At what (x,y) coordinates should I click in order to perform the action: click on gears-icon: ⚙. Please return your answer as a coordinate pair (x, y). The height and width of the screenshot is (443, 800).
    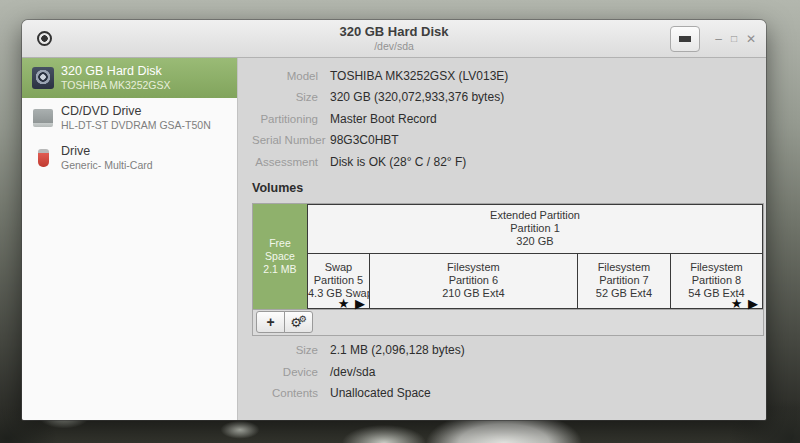
    Looking at the image, I should click on (303, 320).